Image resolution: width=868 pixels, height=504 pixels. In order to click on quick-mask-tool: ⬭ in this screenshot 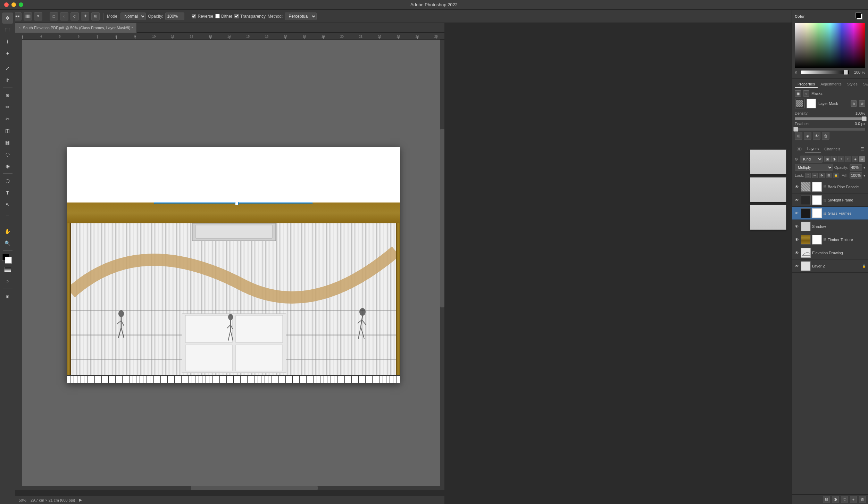, I will do `click(8, 281)`.